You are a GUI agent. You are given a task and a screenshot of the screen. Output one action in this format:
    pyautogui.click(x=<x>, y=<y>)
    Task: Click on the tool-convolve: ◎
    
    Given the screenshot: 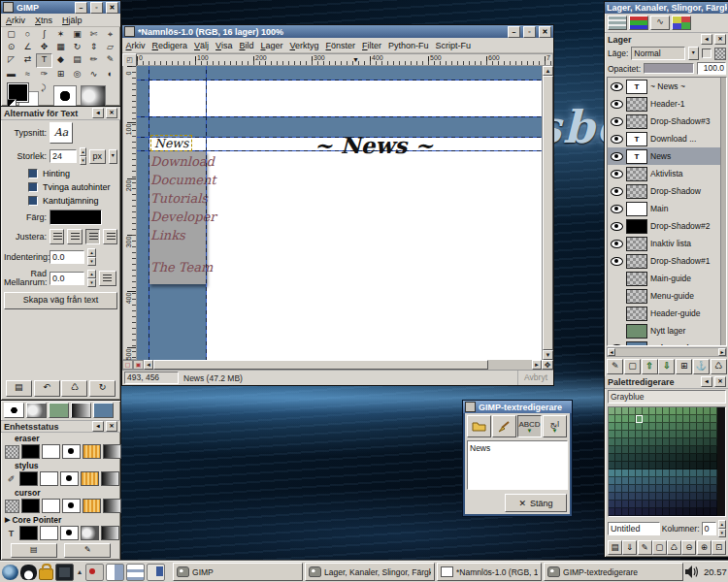 What is the action you would take?
    pyautogui.click(x=78, y=74)
    